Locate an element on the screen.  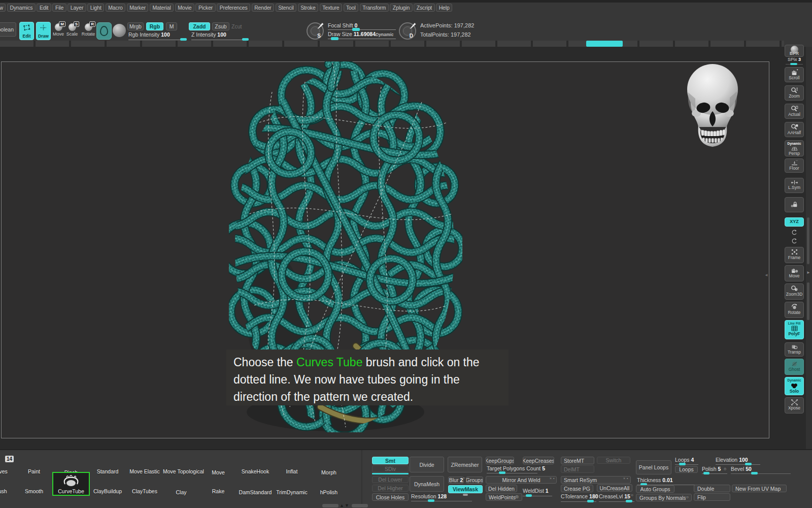
draw-button: Draw is located at coordinates (44, 31).